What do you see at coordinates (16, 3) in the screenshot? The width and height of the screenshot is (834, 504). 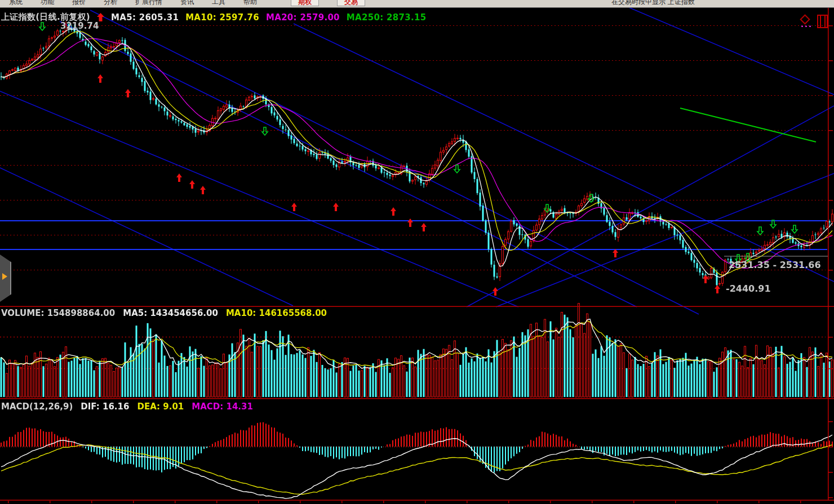 I see `menu-item-system: 系统` at bounding box center [16, 3].